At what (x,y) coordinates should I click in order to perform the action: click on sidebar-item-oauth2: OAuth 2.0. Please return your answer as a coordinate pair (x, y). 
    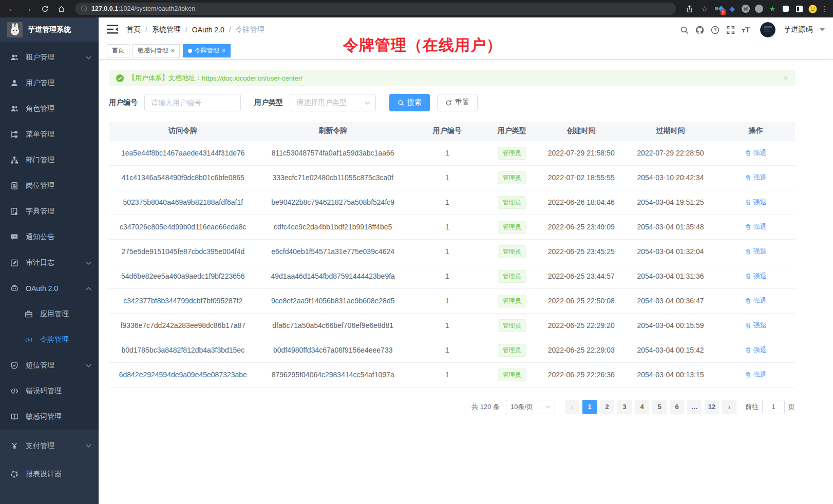
    Looking at the image, I should click on (49, 288).